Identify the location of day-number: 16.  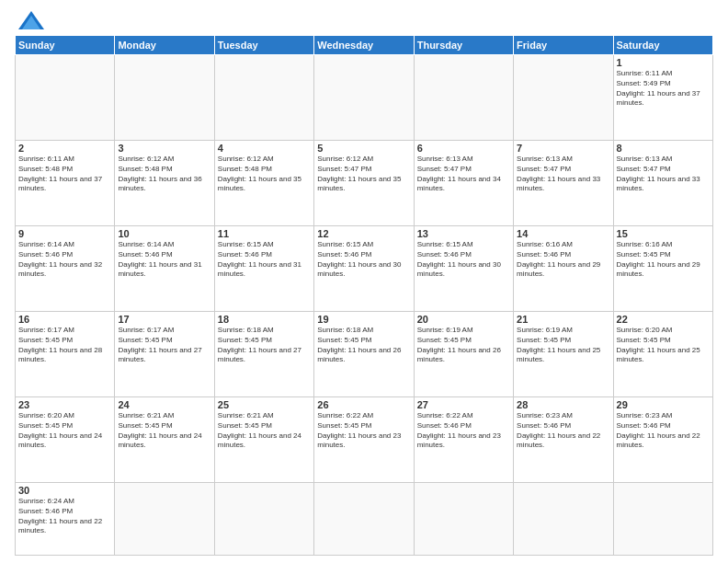
(64, 319).